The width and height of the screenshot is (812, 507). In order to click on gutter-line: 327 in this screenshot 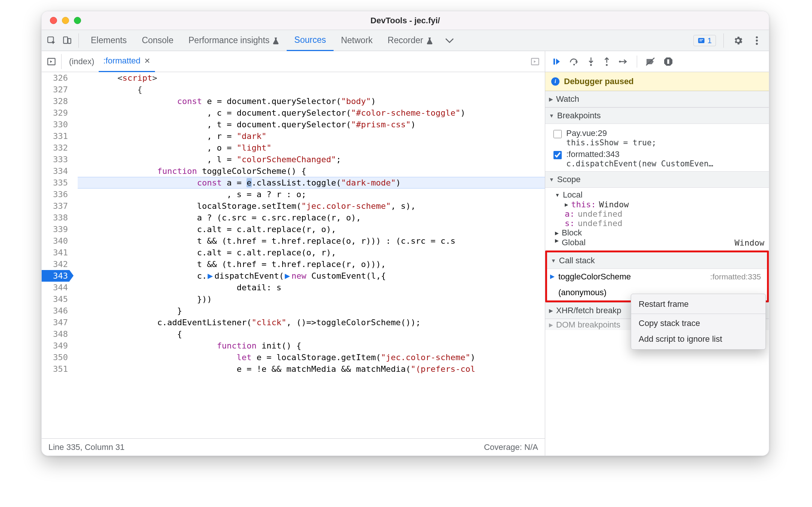, I will do `click(56, 89)`.